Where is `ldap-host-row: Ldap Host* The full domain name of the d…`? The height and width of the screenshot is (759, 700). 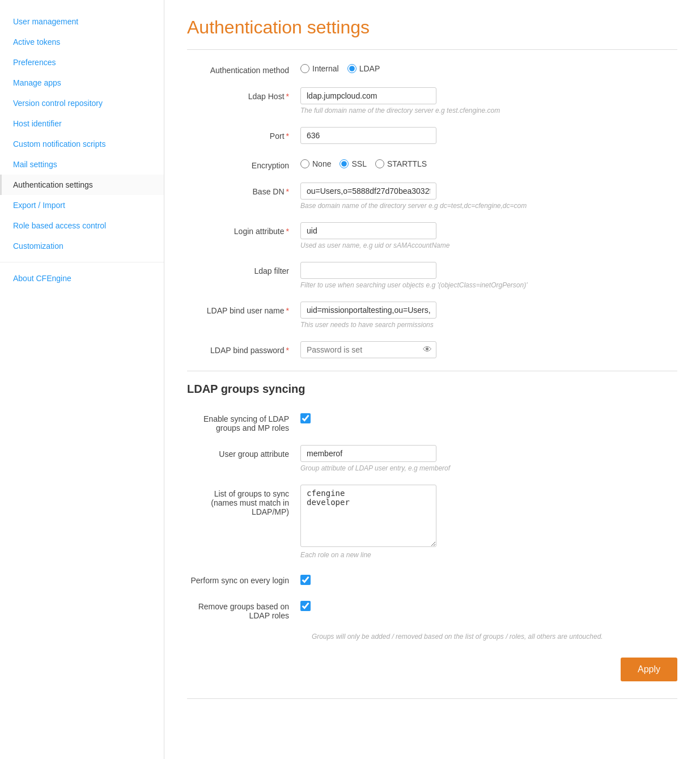 ldap-host-row: Ldap Host* The full domain name of the d… is located at coordinates (432, 101).